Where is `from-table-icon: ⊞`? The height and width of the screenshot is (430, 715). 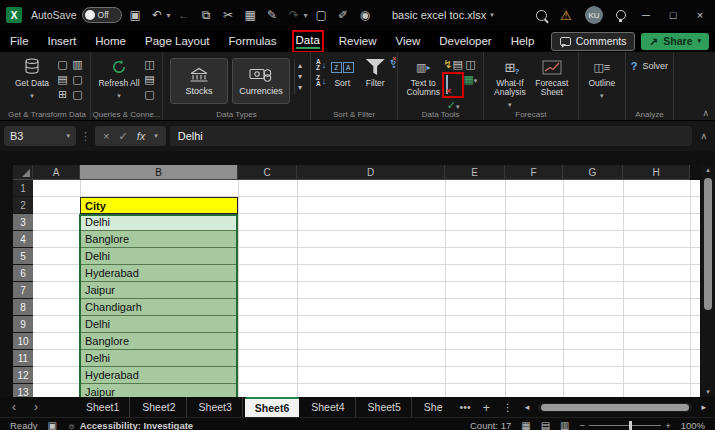 from-table-icon: ⊞ is located at coordinates (62, 94).